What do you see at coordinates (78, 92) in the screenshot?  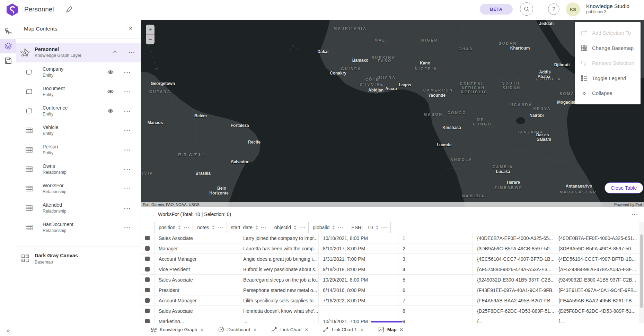 I see `layer-row: Document Entity ···` at bounding box center [78, 92].